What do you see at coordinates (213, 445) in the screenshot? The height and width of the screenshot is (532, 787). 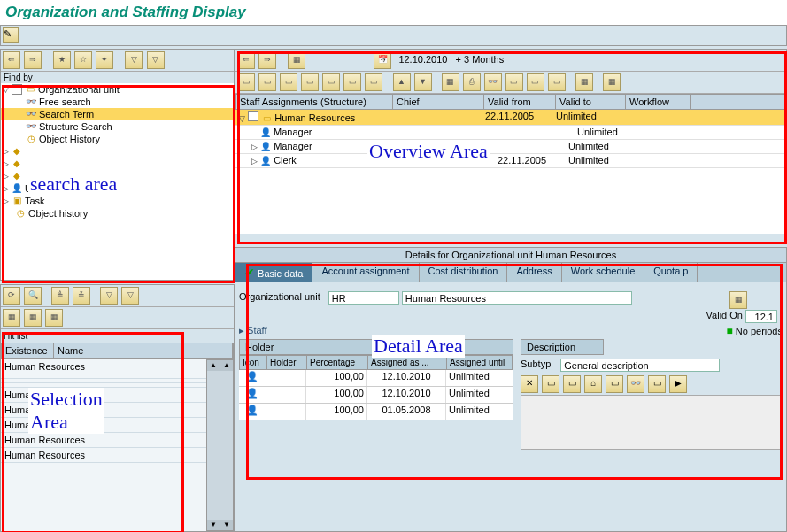 I see `hitlist-scrollbar: ▲▼` at bounding box center [213, 445].